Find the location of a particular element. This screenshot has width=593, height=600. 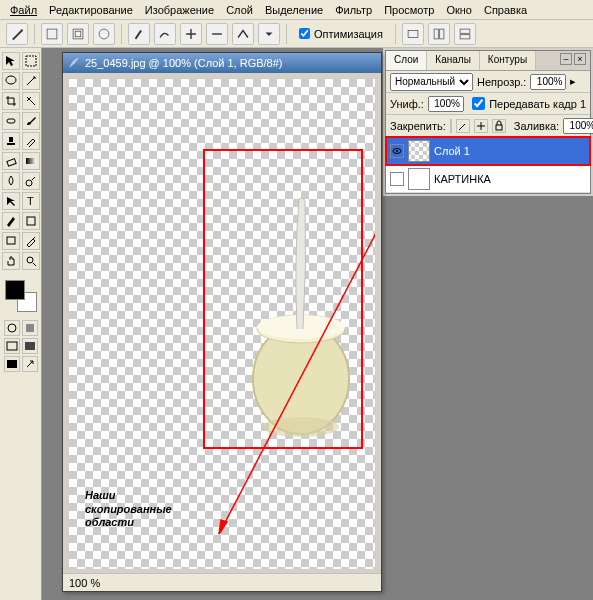

unif-label: Униф.: is located at coordinates (407, 104).